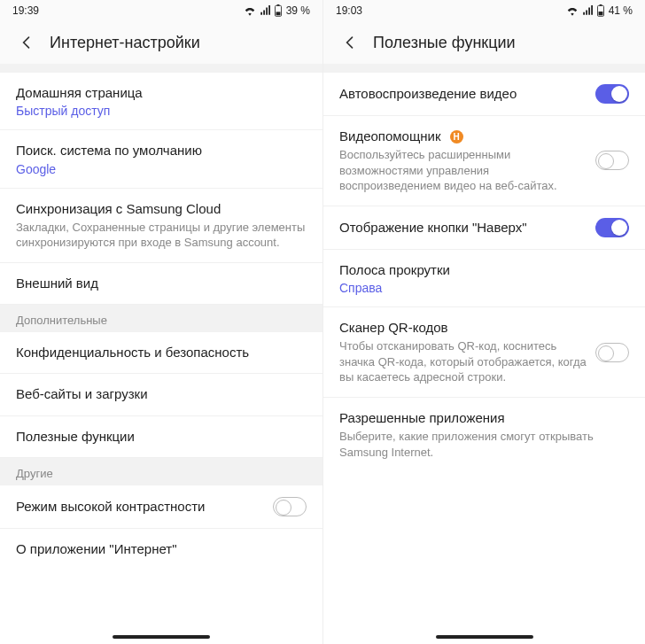  What do you see at coordinates (484, 43) in the screenshot?
I see `header: Полезные функции` at bounding box center [484, 43].